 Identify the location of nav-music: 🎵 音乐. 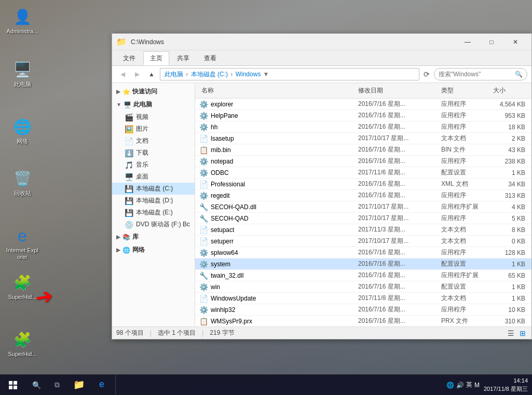
(154, 165).